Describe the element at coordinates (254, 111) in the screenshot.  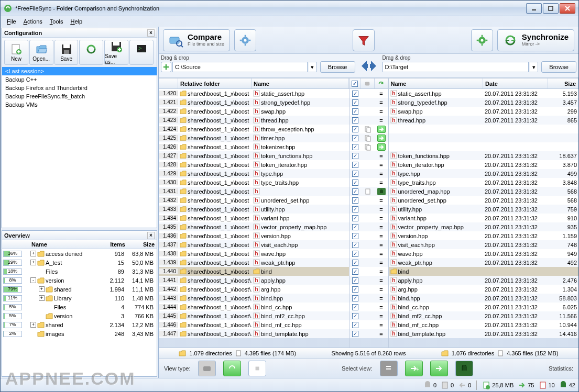
I see `table-row: 1.422shared\boost_1_x\boosthswap.hpp` at that location.